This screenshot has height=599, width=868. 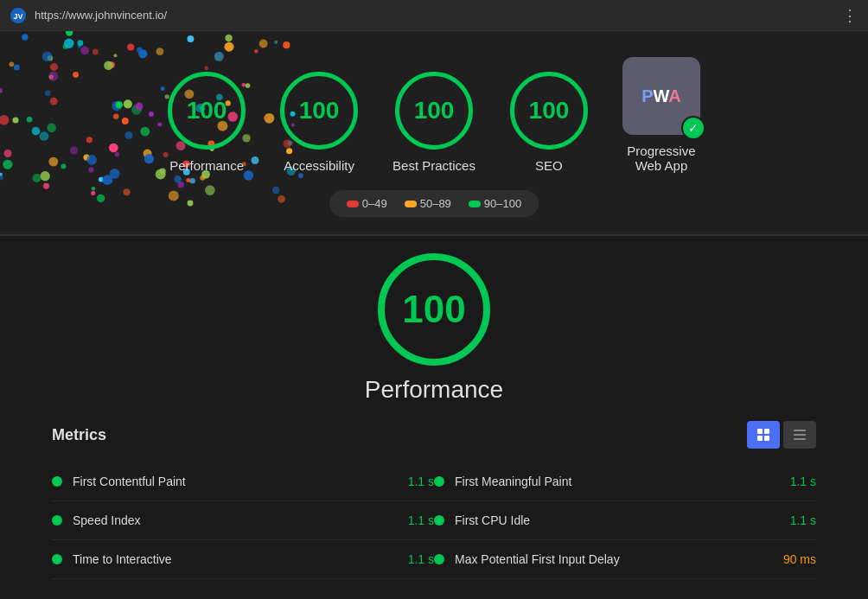 What do you see at coordinates (800, 435) in the screenshot?
I see `list-view-button` at bounding box center [800, 435].